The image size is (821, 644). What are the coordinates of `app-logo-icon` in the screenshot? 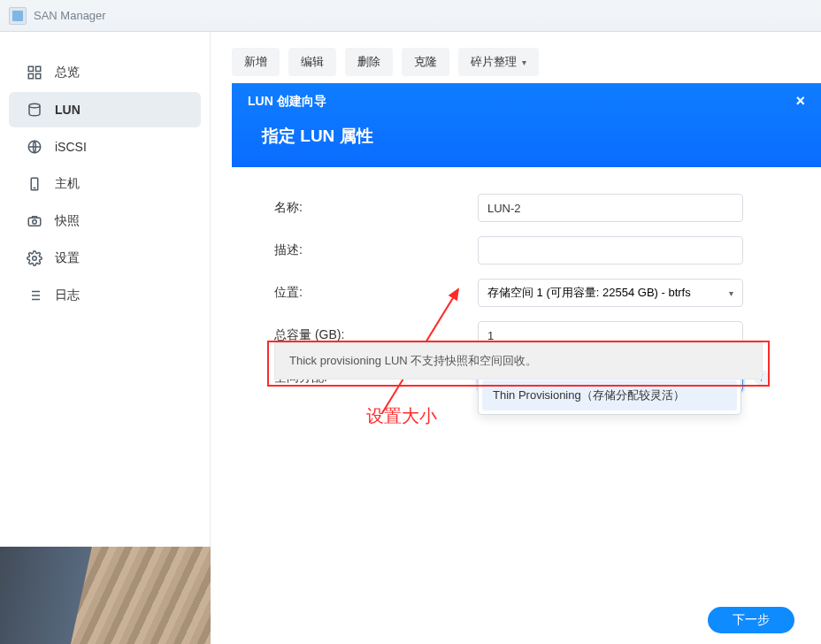 It's located at (18, 16).